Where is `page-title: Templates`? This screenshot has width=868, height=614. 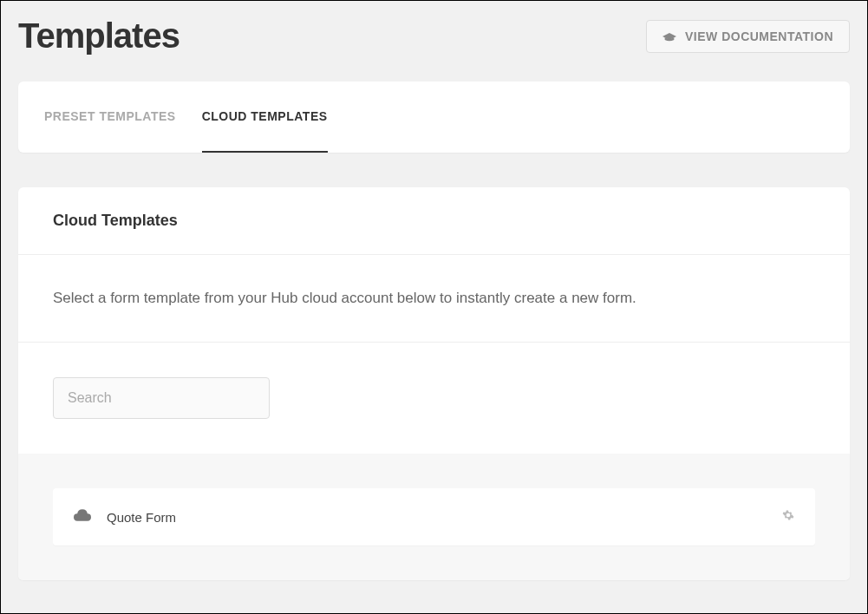 page-title: Templates is located at coordinates (99, 36).